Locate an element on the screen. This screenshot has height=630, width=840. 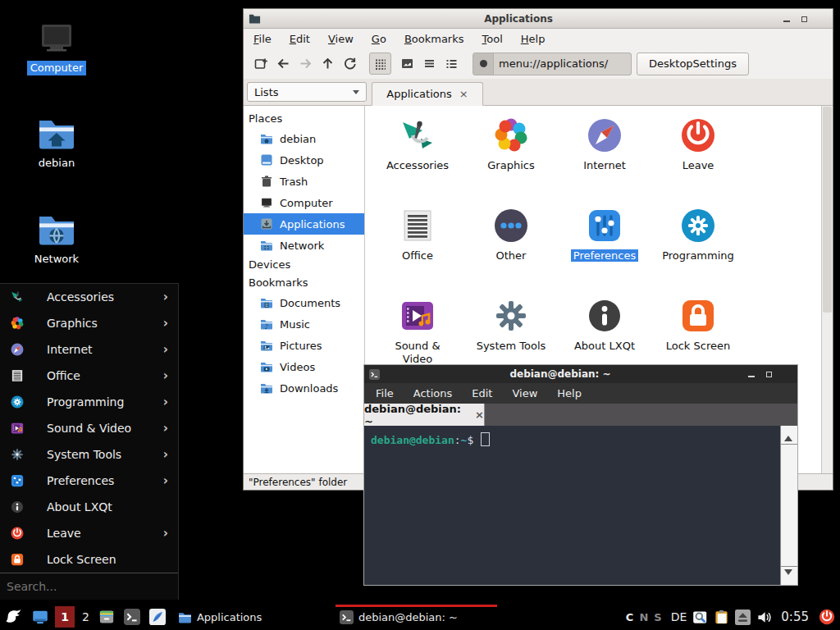
scroll-up-icon is located at coordinates (788, 436).